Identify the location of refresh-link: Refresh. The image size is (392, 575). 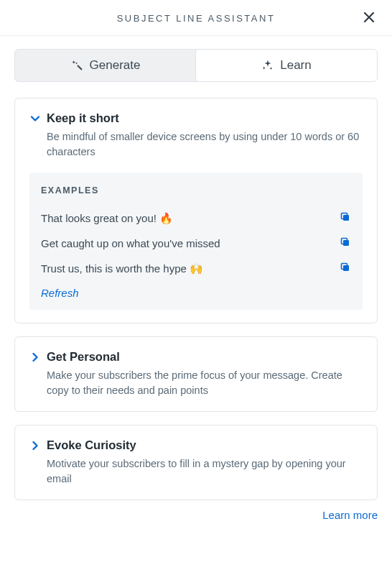
(60, 290).